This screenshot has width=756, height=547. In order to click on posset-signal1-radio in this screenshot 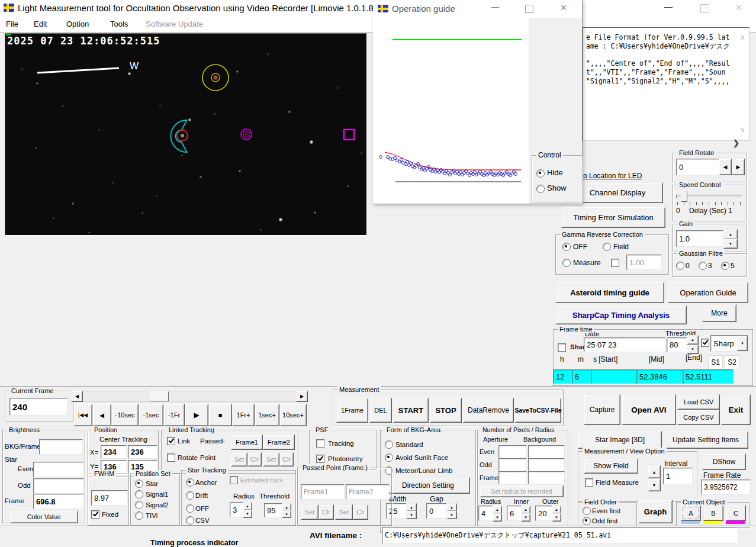, I will do `click(139, 494)`.